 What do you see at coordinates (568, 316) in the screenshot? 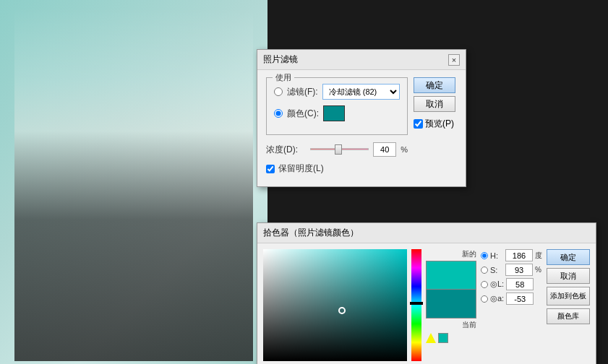
I see `color-library-button: 颜色库` at bounding box center [568, 316].